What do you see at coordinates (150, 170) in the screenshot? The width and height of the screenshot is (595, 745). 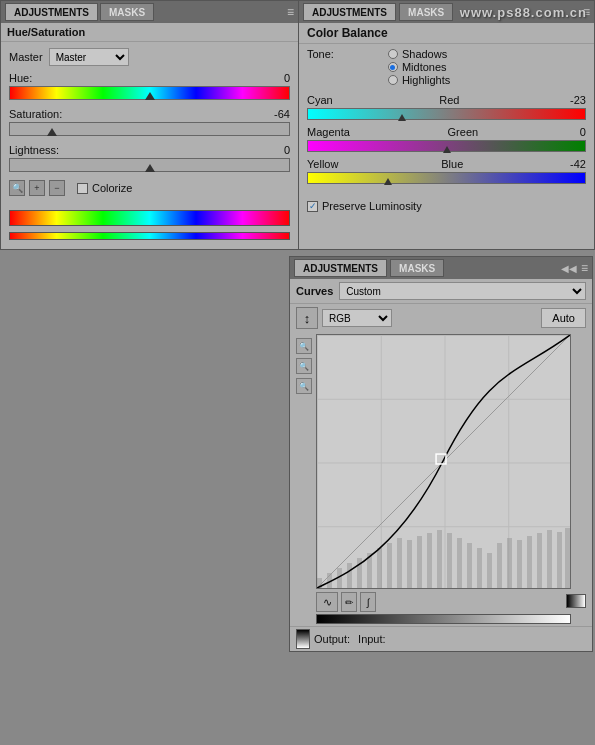 I see `light-thumb` at bounding box center [150, 170].